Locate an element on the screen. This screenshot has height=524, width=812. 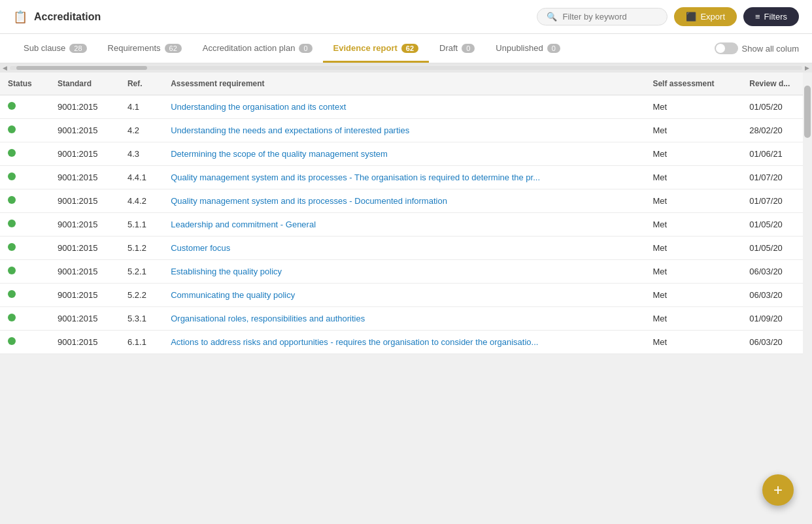
tab-evidence-report: Evidence report 62 is located at coordinates (377, 48).